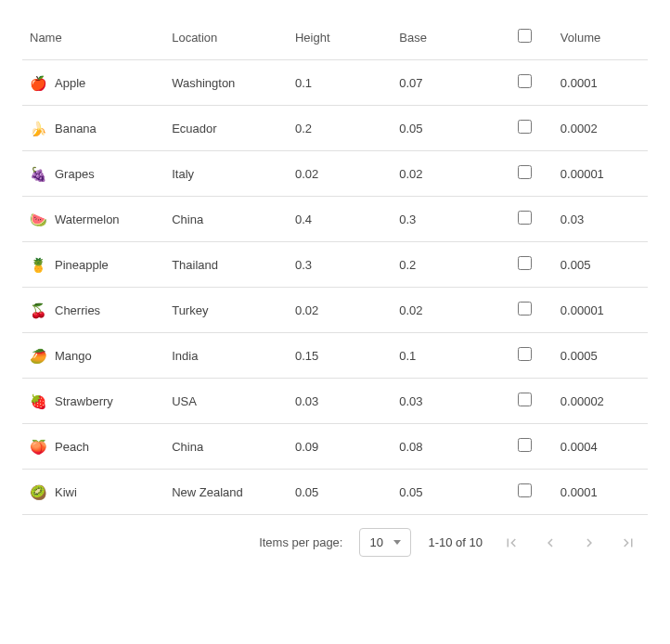 This screenshot has height=644, width=670. Describe the element at coordinates (93, 84) in the screenshot. I see `name-cell: 🍎Apple` at that location.